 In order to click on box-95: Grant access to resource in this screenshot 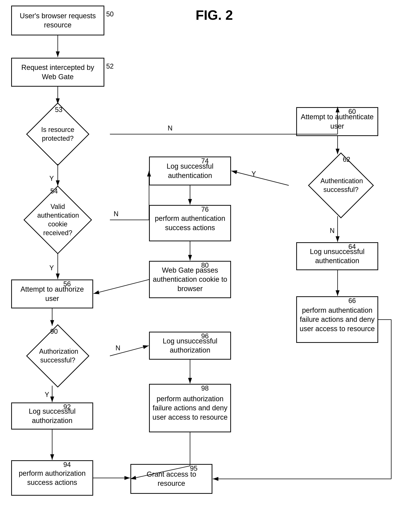, I will do `click(171, 479)`.